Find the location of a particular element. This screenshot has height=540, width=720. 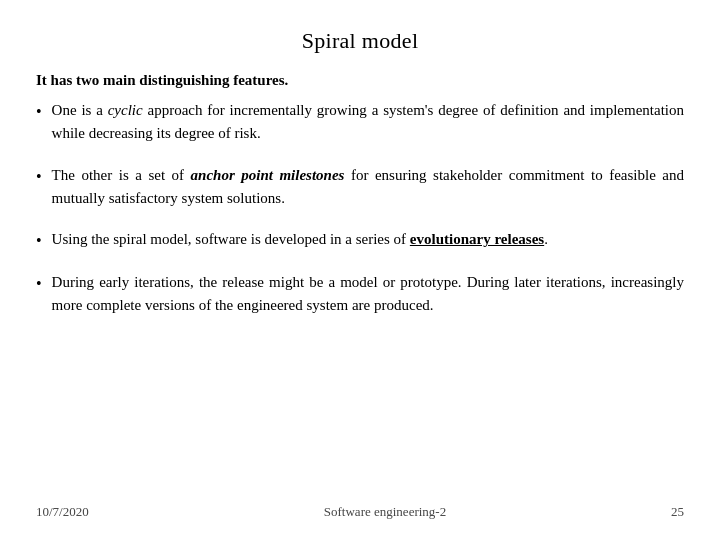

intro-text: It has two main distinguishing features. is located at coordinates (360, 80).